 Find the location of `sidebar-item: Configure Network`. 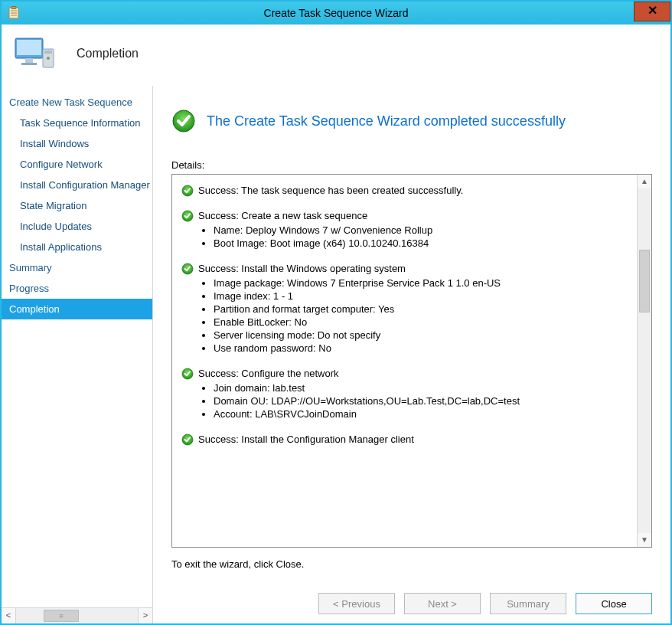

sidebar-item: Configure Network is located at coordinates (77, 164).